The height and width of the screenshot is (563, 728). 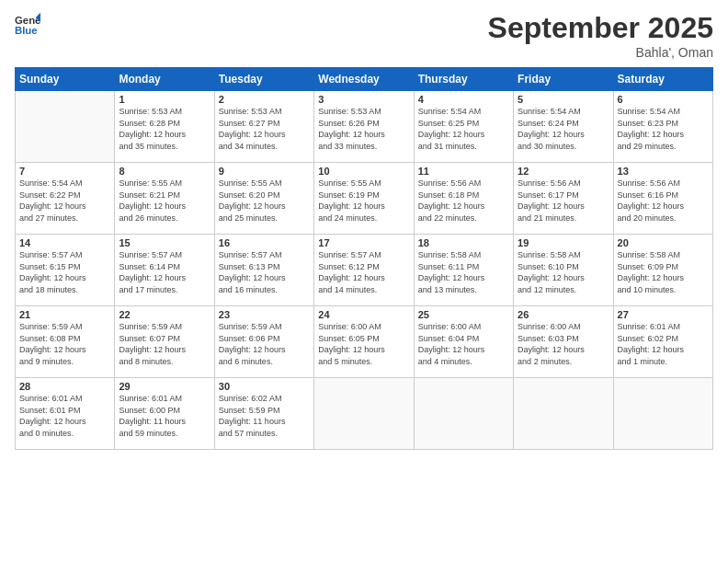 What do you see at coordinates (664, 171) in the screenshot?
I see `day-number: 13` at bounding box center [664, 171].